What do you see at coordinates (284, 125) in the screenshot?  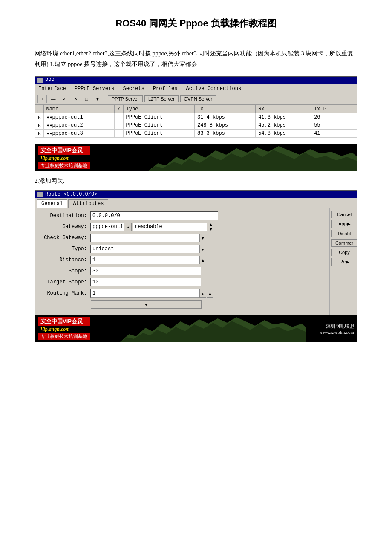 I see `row2-rx: 45.2 kbps` at bounding box center [284, 125].